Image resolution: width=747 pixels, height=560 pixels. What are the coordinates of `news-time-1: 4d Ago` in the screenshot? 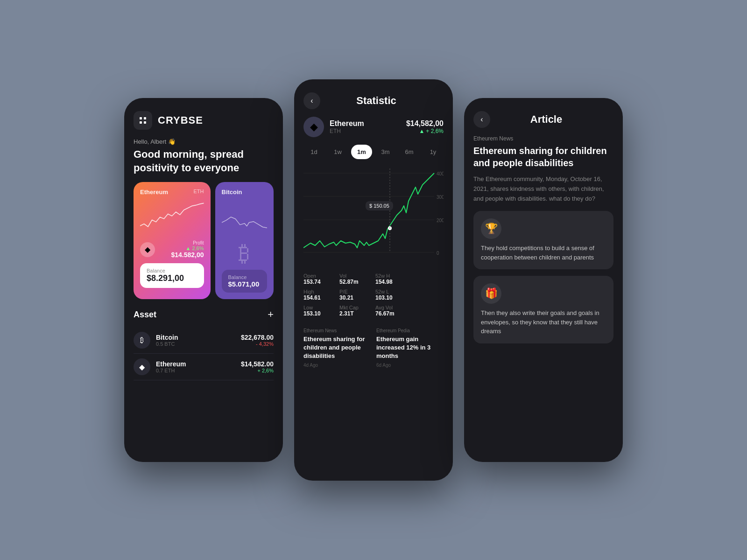 It's located at (337, 365).